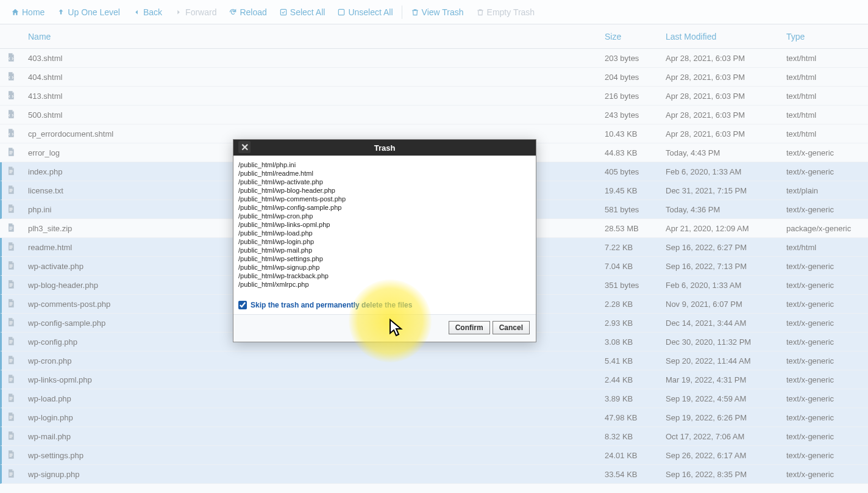  I want to click on select-all-label: Select All, so click(308, 12).